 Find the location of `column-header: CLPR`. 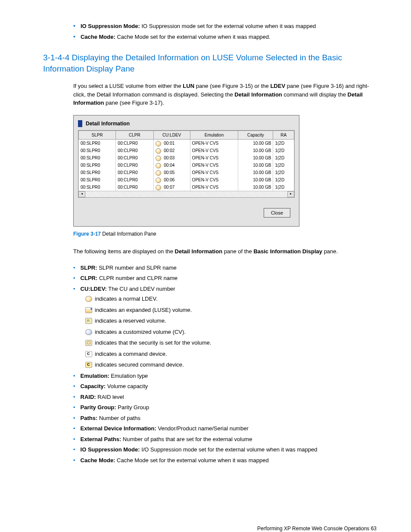

column-header: CLPR is located at coordinates (134, 135).